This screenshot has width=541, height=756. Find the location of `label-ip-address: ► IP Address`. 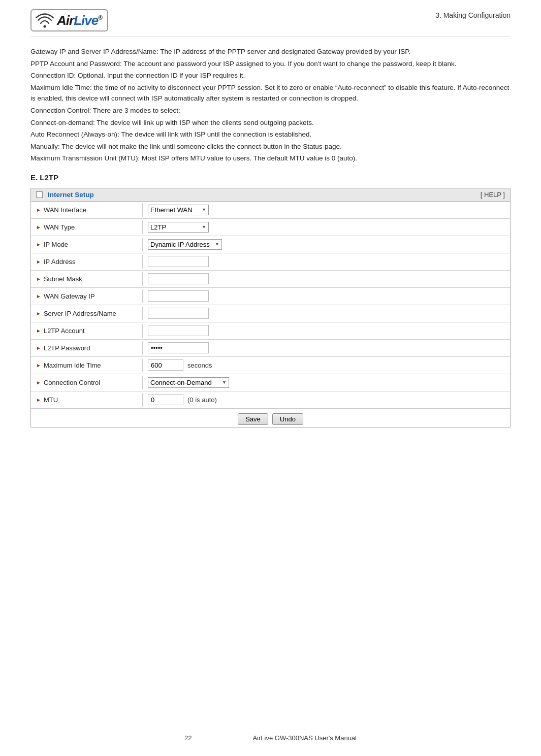

label-ip-address: ► IP Address is located at coordinates (87, 262).